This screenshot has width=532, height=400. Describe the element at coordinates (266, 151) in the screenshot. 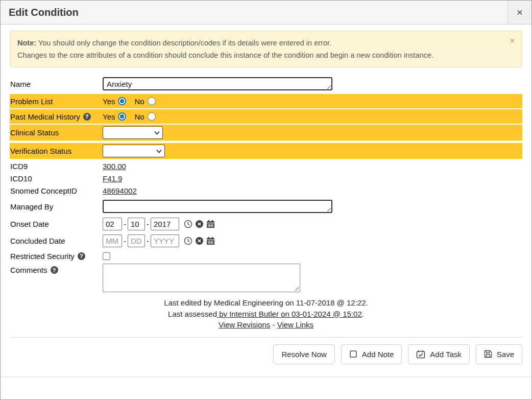

I see `form-row-verification-status: Verification Status` at that location.